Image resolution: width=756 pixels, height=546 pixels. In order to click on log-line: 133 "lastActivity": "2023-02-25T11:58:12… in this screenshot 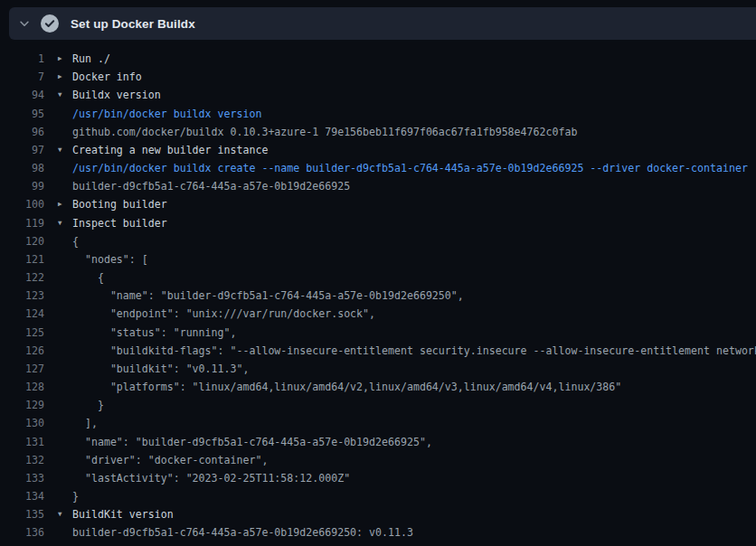, I will do `click(378, 478)`.